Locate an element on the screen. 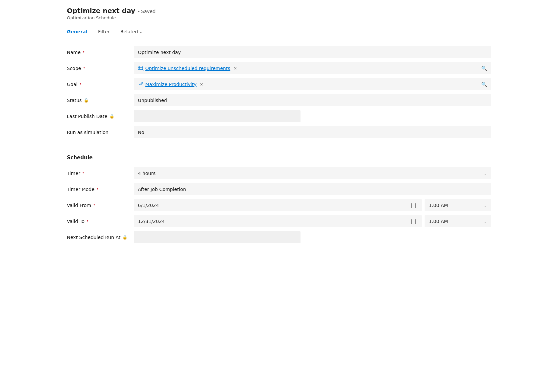 This screenshot has width=558, height=392. timer-mode-required: * is located at coordinates (97, 189).